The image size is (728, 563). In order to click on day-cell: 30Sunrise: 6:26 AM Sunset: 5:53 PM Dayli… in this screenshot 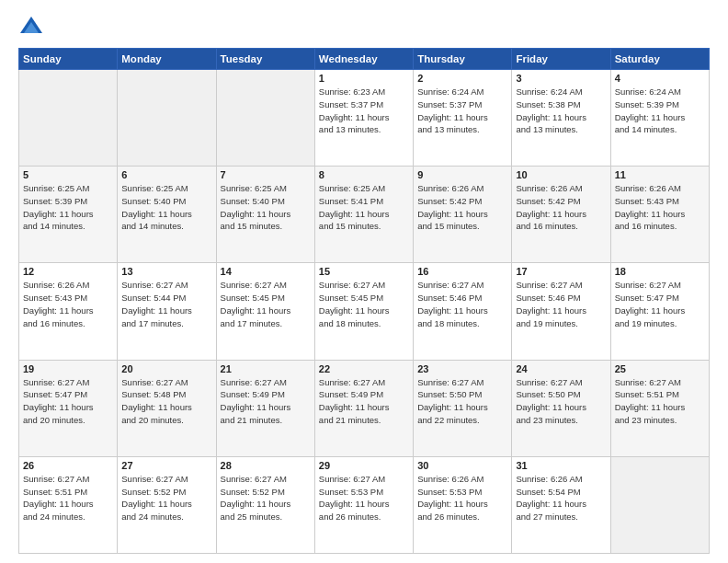, I will do `click(463, 504)`.